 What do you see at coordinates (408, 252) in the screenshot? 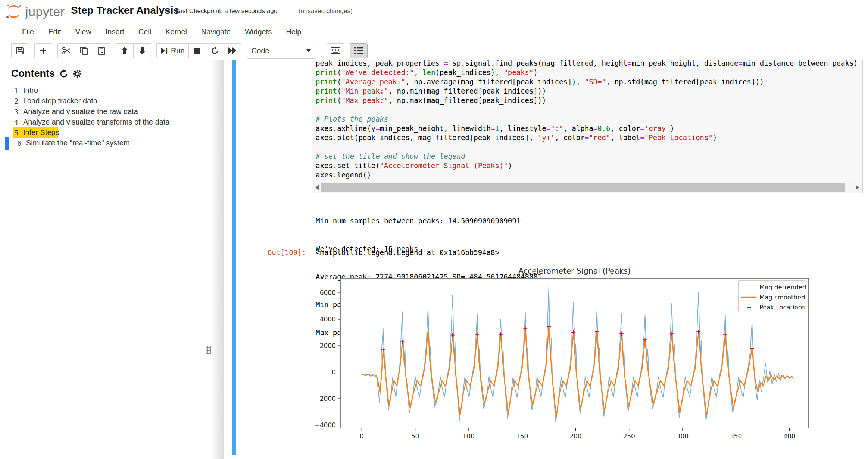
I see `out-result-value: <matplotlib.legend.Legend at 0x1a16bb594…` at bounding box center [408, 252].